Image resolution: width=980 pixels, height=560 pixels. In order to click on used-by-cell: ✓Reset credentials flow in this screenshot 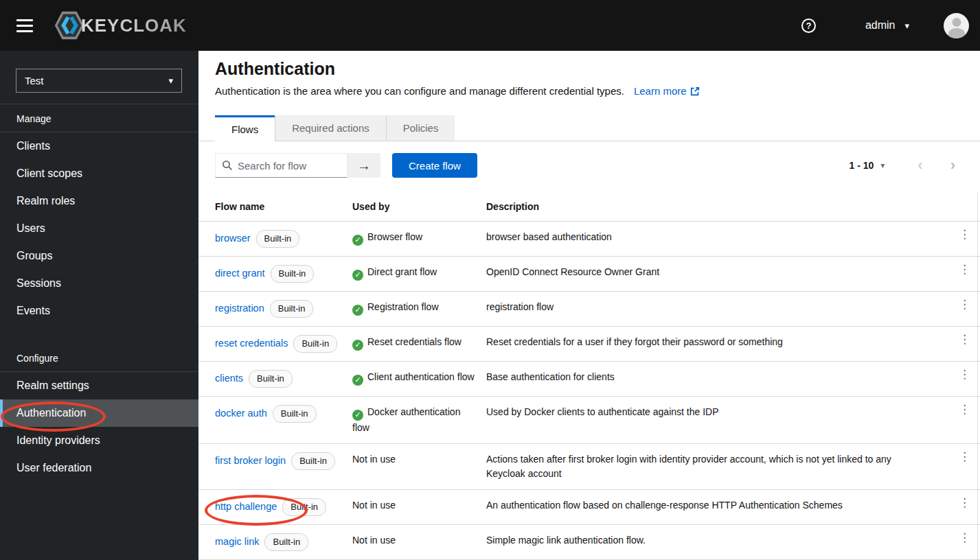, I will do `click(419, 343)`.